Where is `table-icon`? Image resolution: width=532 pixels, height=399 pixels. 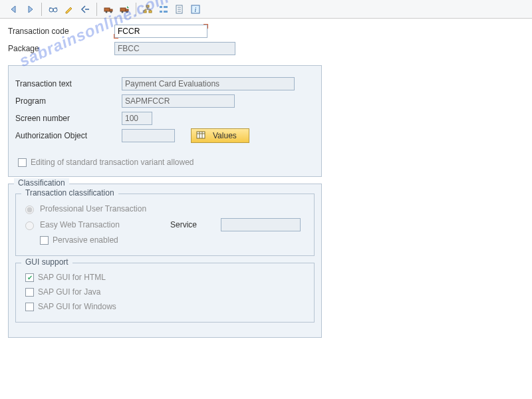
table-icon is located at coordinates (201, 136).